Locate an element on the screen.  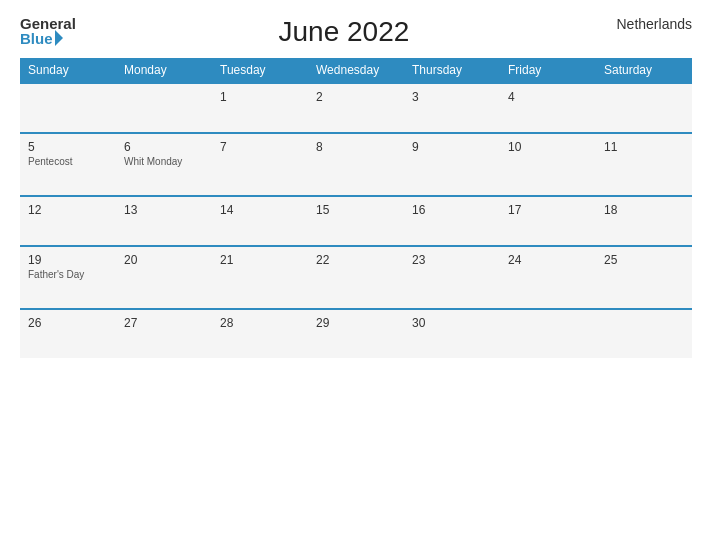
calendar-cell: 18 is located at coordinates (644, 221).